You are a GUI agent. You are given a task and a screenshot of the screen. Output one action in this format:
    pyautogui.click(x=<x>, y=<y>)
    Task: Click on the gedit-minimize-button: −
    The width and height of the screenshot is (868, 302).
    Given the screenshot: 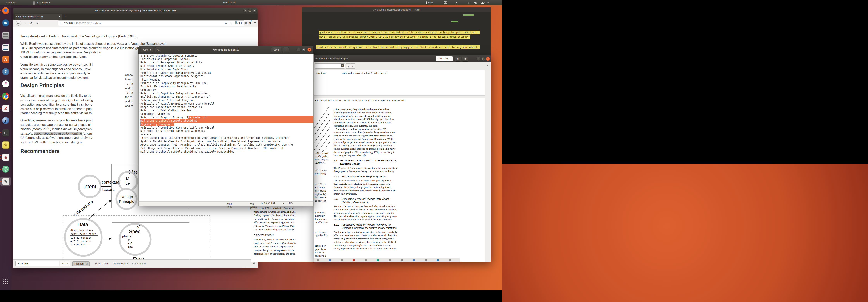 What is the action you would take?
    pyautogui.click(x=299, y=50)
    